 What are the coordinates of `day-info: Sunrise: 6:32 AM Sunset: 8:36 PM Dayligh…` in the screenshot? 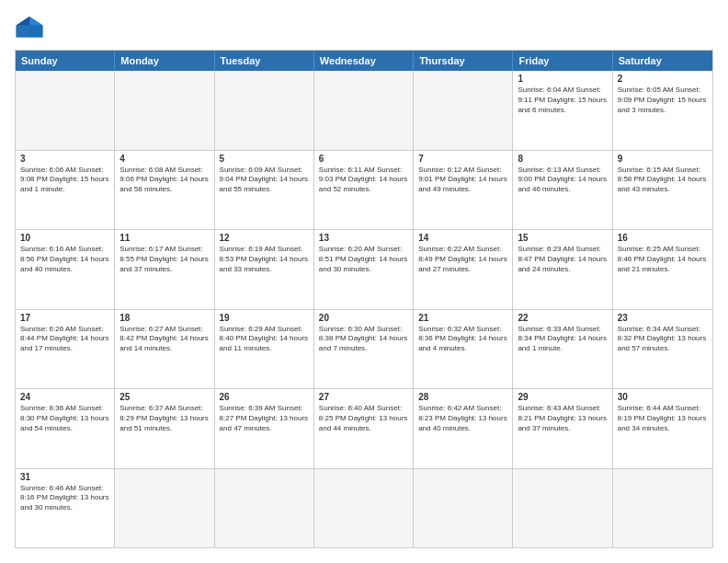 It's located at (463, 339).